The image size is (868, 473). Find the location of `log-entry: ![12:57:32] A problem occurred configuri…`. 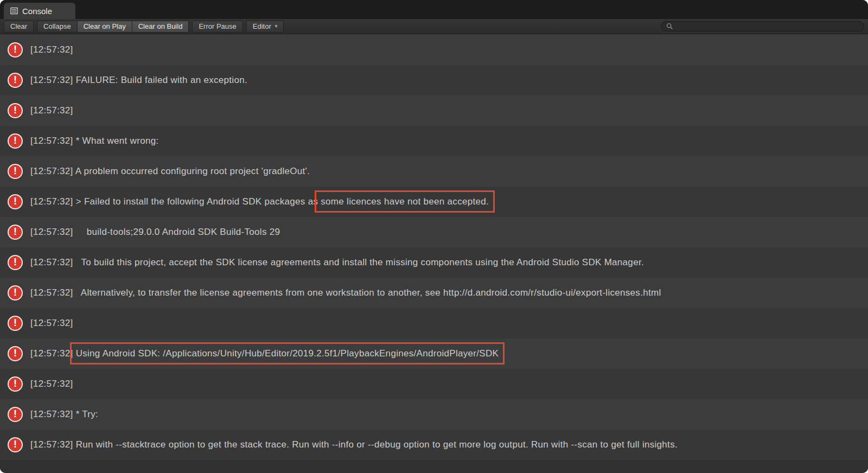

log-entry: ![12:57:32] A problem occurred configuri… is located at coordinates (434, 171).